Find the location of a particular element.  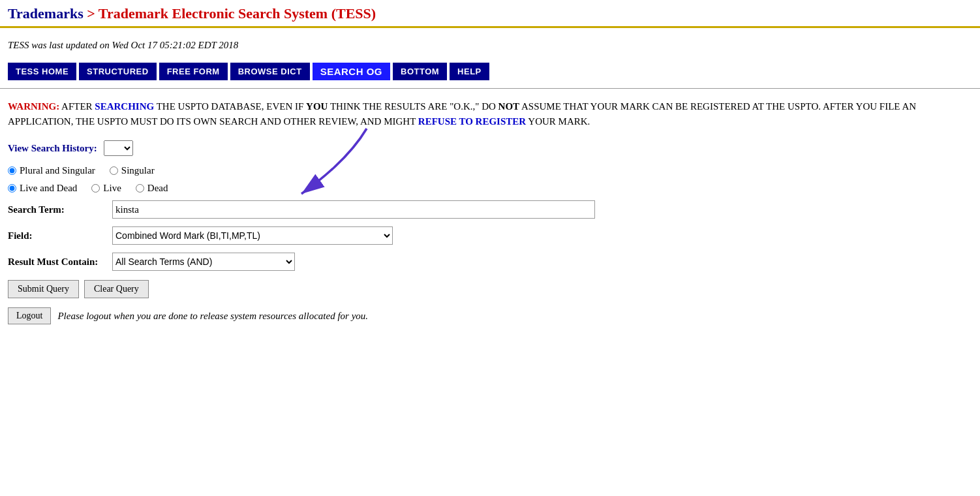

singular-option: Singular is located at coordinates (132, 171).